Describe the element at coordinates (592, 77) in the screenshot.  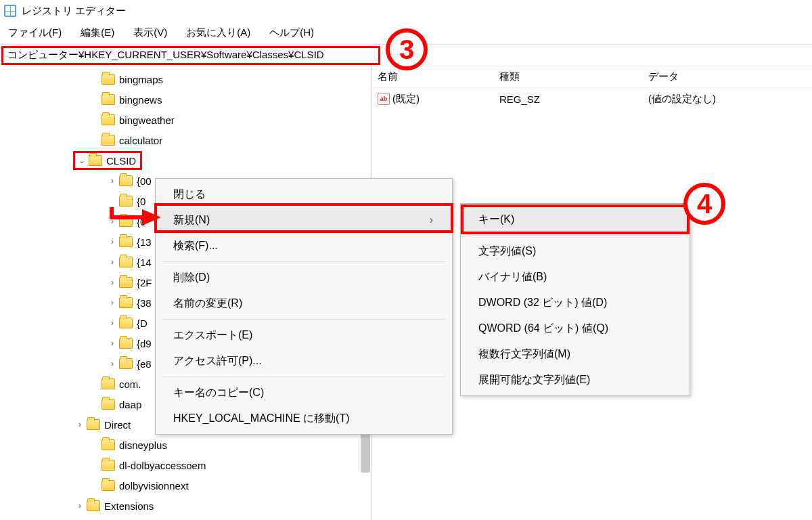
I see `values-header: 名前 種類 データ` at that location.